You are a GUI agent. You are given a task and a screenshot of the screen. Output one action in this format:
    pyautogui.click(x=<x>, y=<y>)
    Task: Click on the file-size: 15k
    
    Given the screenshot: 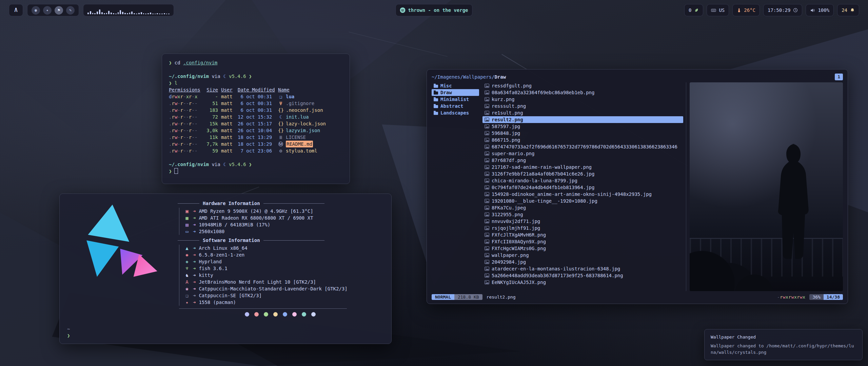 What is the action you would take?
    pyautogui.click(x=211, y=124)
    